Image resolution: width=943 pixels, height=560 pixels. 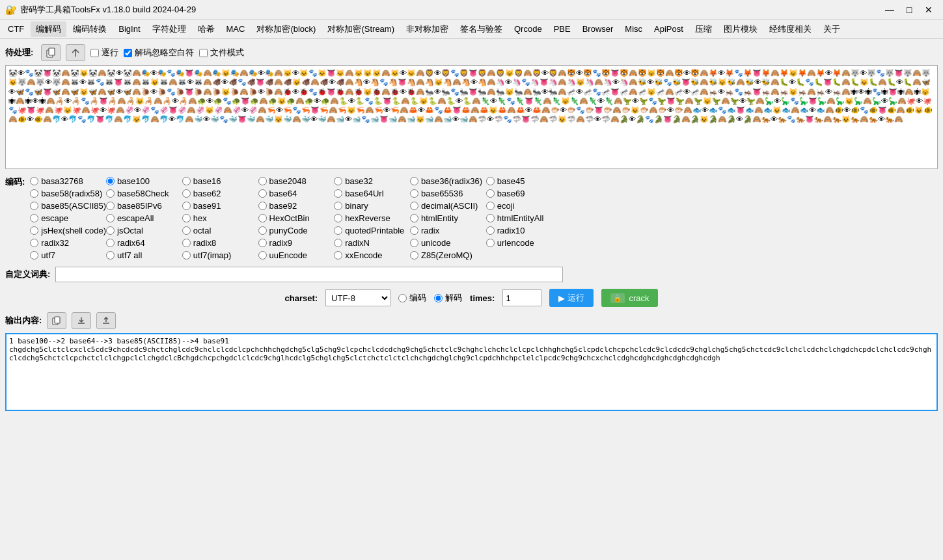 What do you see at coordinates (34, 219) in the screenshot?
I see `encoding-radio-escape` at bounding box center [34, 219].